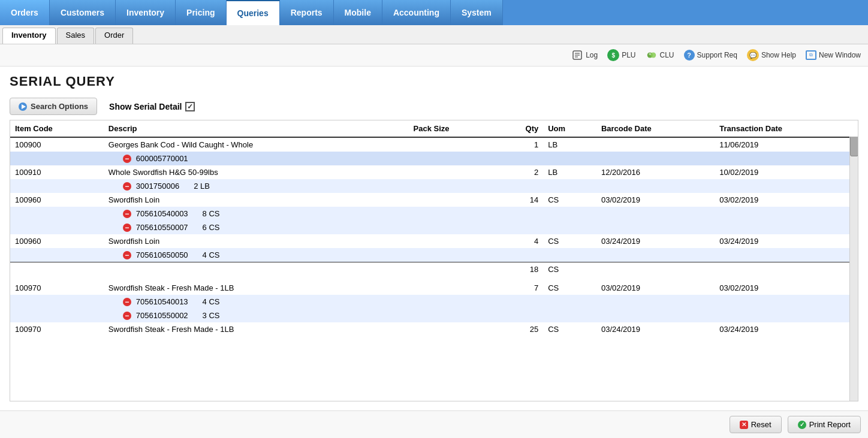  I want to click on cell-qty: 1, so click(521, 144).